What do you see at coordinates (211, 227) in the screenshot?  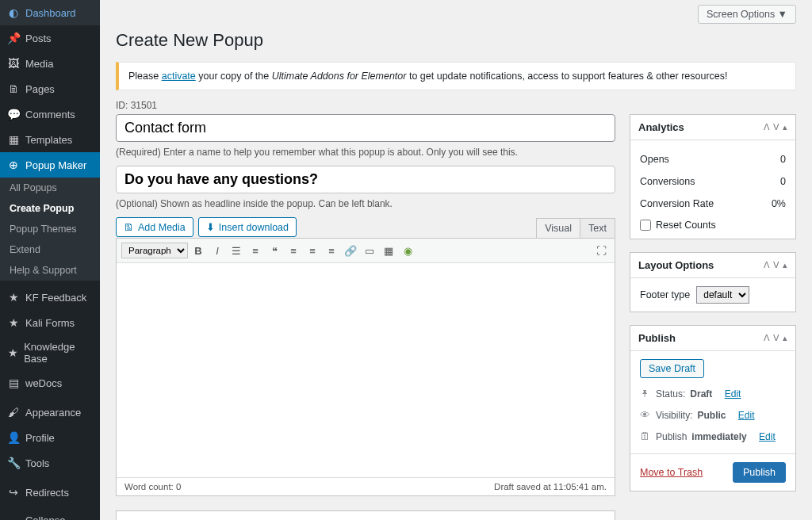 I see `download-icon: ⬇` at bounding box center [211, 227].